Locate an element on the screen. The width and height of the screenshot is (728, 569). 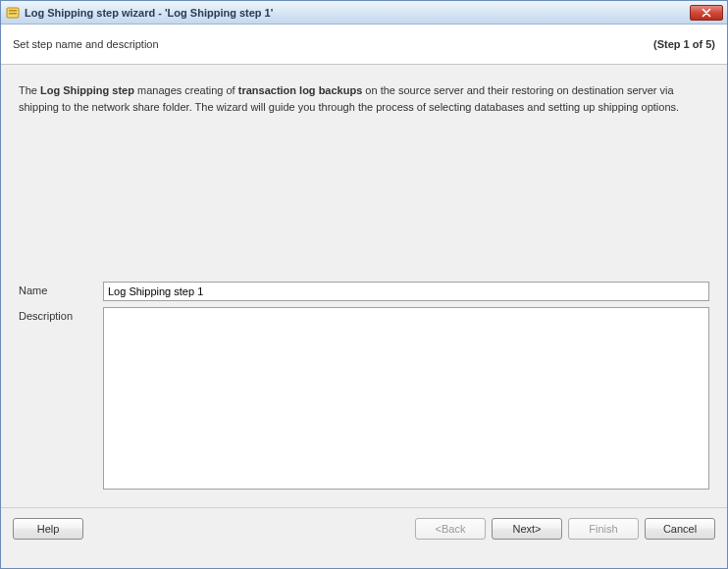
cancel-button: Cancel is located at coordinates (680, 529).